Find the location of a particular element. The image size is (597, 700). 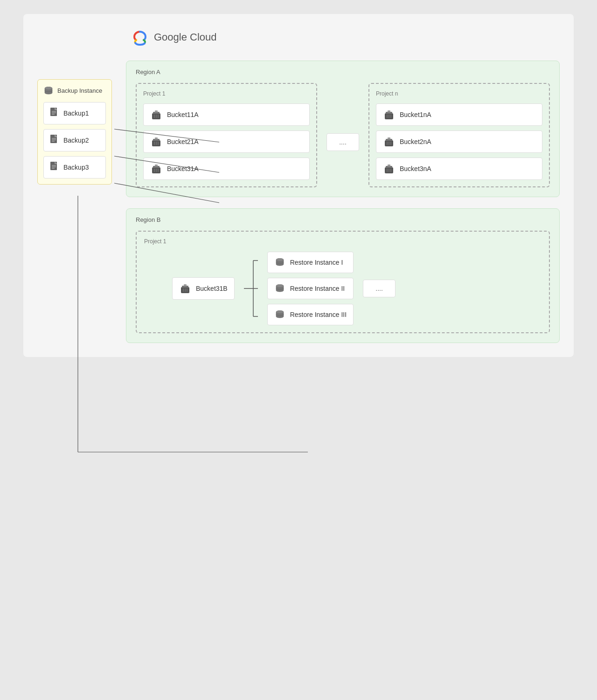

bucket-1na-icon is located at coordinates (389, 115).